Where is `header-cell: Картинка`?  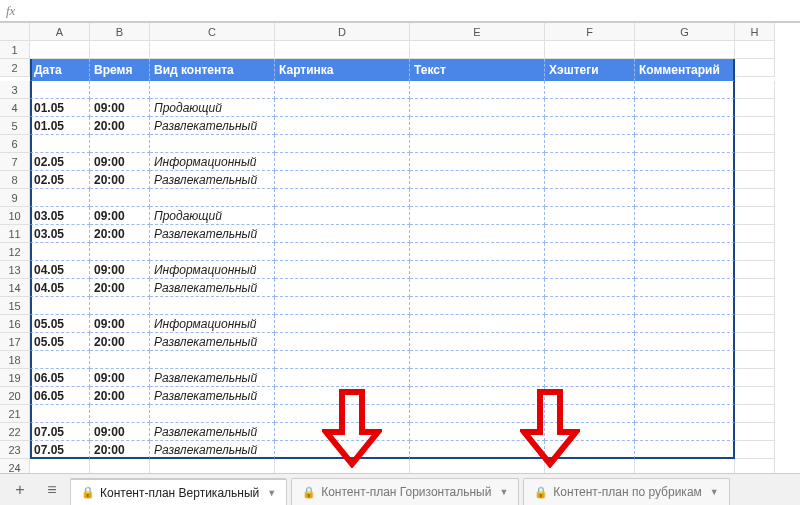 header-cell: Картинка is located at coordinates (342, 70).